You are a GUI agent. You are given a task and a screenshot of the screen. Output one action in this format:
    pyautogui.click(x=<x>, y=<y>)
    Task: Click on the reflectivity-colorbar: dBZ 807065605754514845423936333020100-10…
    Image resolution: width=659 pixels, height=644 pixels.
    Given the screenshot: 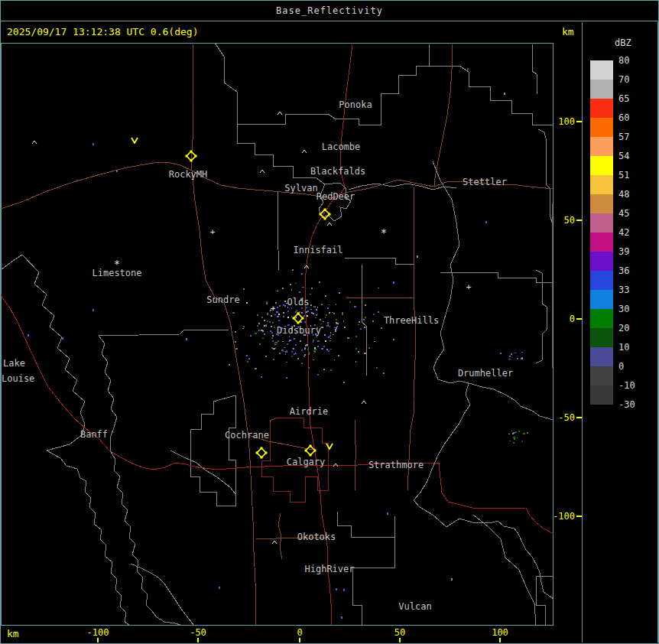 What is the action you would take?
    pyautogui.click(x=620, y=332)
    